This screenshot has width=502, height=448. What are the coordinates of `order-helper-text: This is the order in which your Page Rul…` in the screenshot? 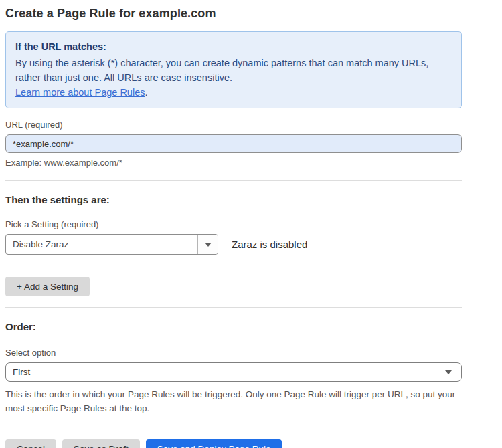 It's located at (234, 401).